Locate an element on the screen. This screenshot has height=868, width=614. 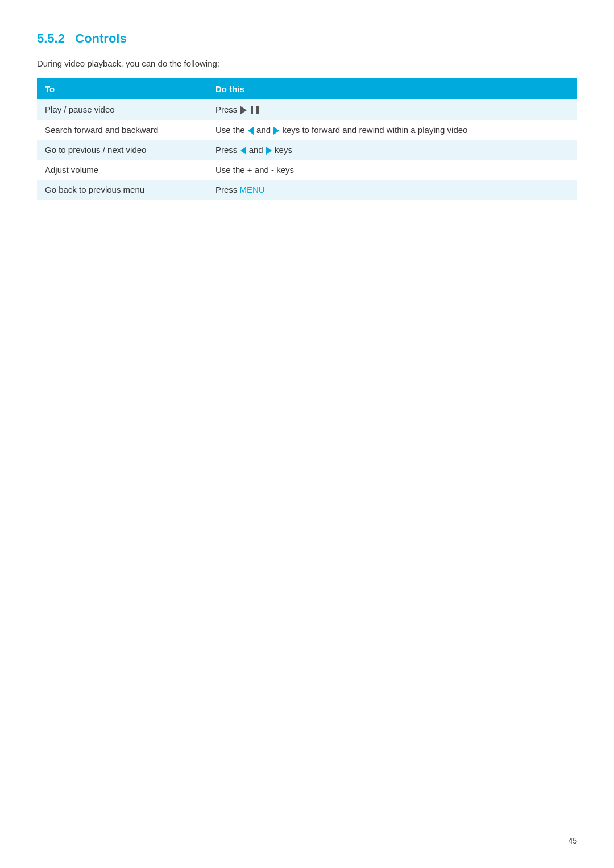
action-cell: Play / pause video is located at coordinates (122, 110).